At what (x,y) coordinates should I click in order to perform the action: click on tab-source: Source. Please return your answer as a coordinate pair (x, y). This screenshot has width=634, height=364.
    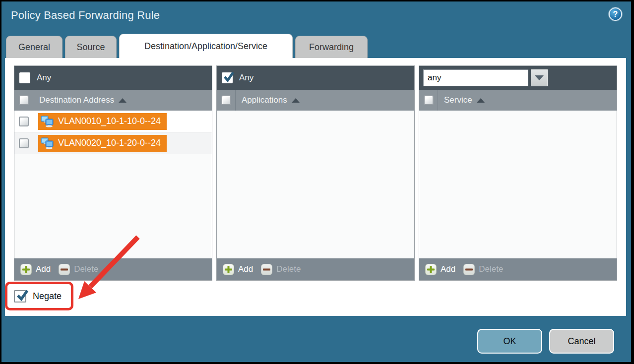
    Looking at the image, I should click on (91, 47).